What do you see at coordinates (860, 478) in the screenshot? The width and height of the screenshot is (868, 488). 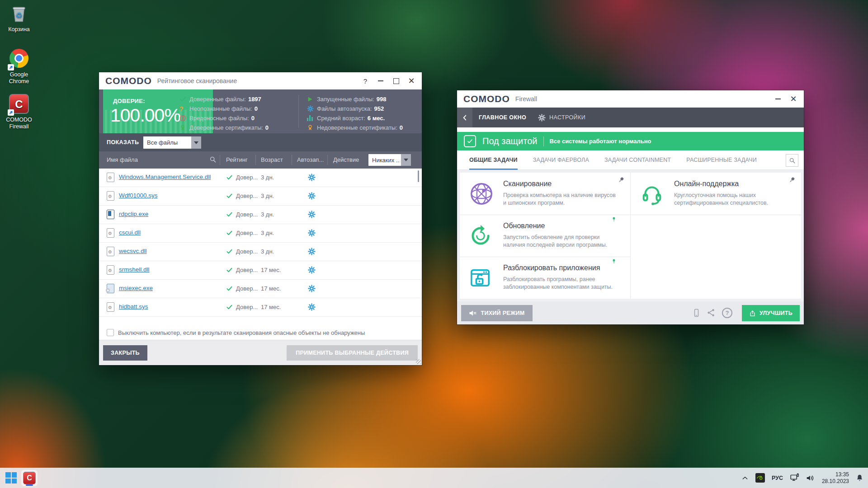 I see `notifications-bell-icon` at bounding box center [860, 478].